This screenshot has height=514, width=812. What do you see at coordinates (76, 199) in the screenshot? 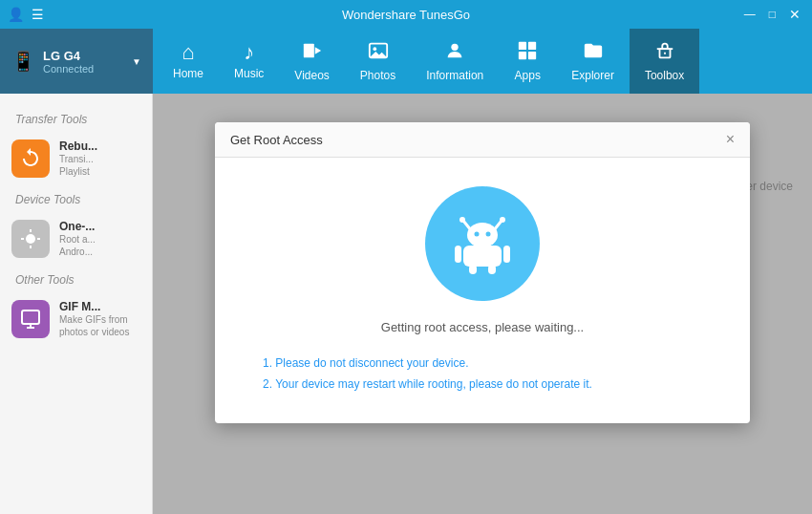
I see `section-title-device: Device Tools` at bounding box center [76, 199].